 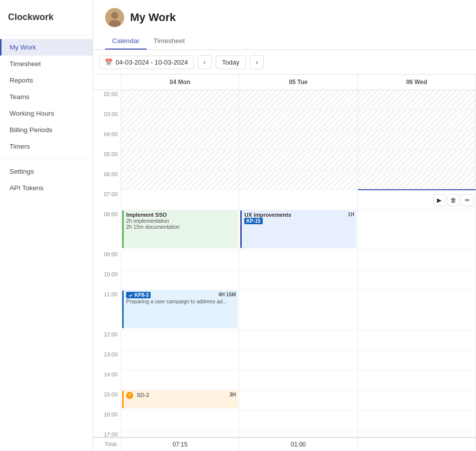 What do you see at coordinates (107, 360) in the screenshot?
I see `time-13: 13:00` at bounding box center [107, 360].